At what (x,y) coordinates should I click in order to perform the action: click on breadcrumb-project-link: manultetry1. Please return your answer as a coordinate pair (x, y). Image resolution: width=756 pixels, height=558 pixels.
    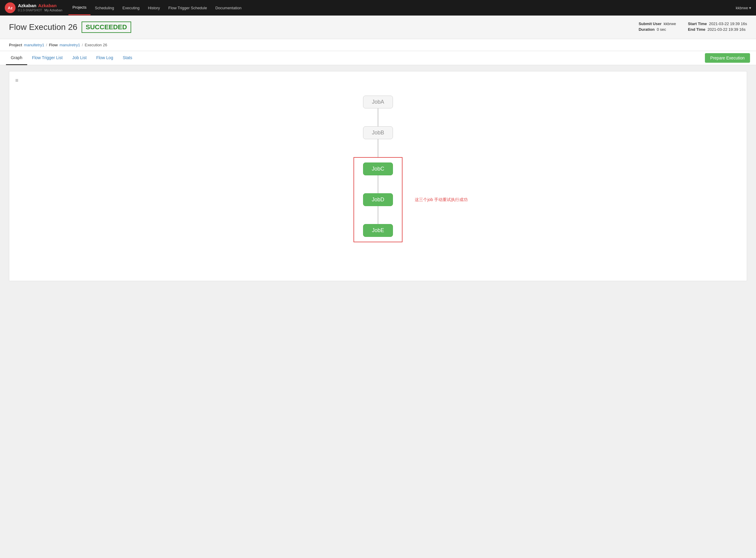
    Looking at the image, I should click on (34, 45).